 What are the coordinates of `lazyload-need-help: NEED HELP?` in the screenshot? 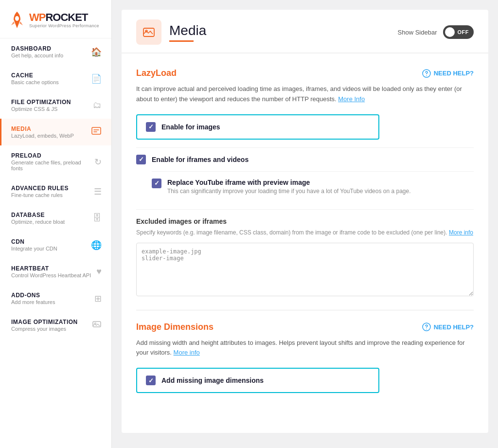 It's located at (448, 73).